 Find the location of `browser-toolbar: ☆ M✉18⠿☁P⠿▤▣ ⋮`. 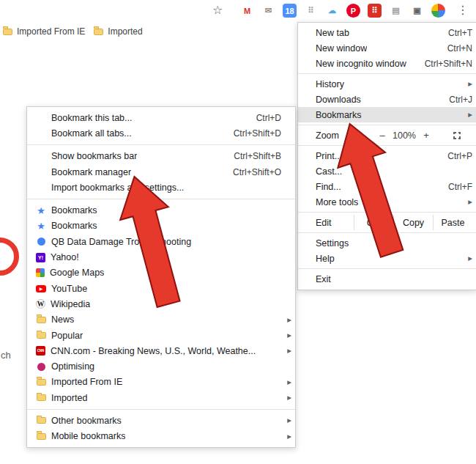

browser-toolbar: ☆ M✉18⠿☁P⠿▤▣ ⋮ is located at coordinates (238, 11).